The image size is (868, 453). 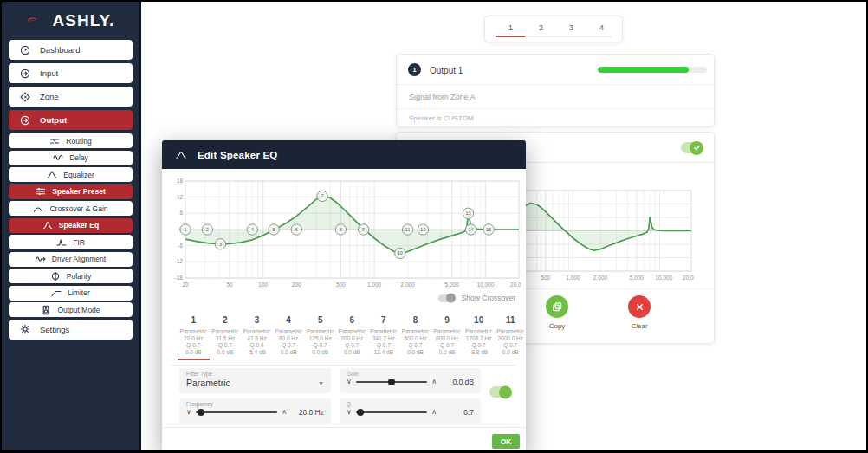 What do you see at coordinates (296, 230) in the screenshot?
I see `eq-band-handle-6: 6` at bounding box center [296, 230].